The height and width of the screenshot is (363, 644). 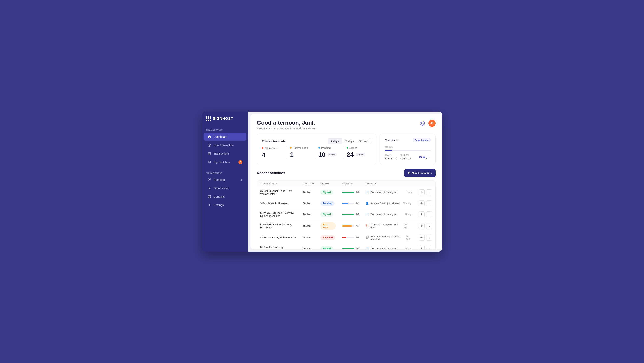 I want to click on main-inner: Good afternoon, Juul. Keep track of your…, so click(x=346, y=182).